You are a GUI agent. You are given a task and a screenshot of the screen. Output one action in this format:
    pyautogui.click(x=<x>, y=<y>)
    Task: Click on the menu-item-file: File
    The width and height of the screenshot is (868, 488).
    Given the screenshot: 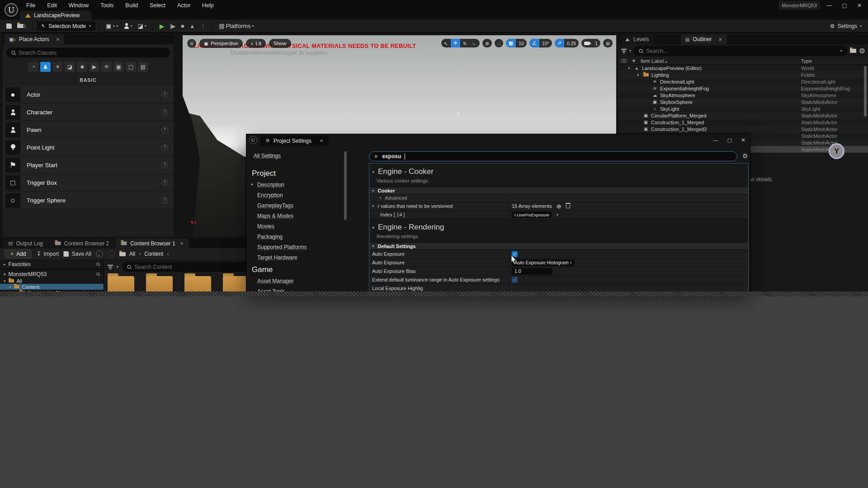 What is the action you would take?
    pyautogui.click(x=31, y=5)
    